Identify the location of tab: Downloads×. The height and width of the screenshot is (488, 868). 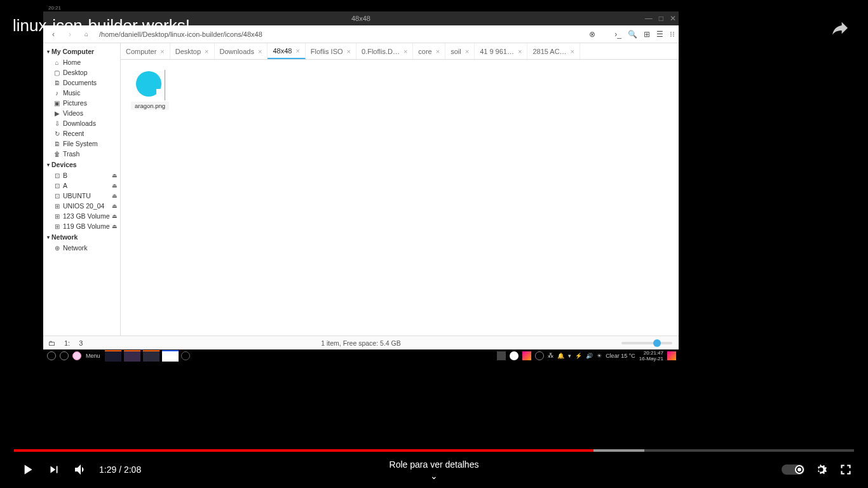
(241, 51).